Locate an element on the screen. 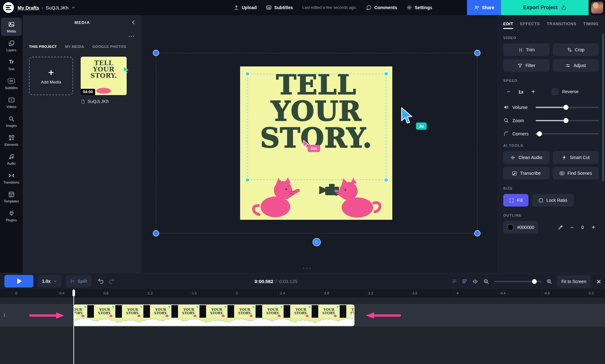  sidebar-item-transitions: Transitions is located at coordinates (11, 178).